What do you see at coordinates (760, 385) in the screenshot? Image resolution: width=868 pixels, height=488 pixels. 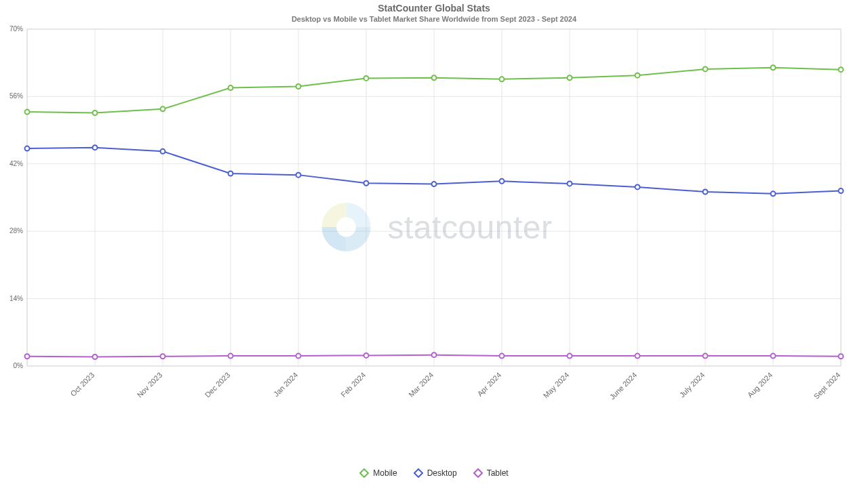 I see `x-tick-label: Aug 2024` at bounding box center [760, 385].